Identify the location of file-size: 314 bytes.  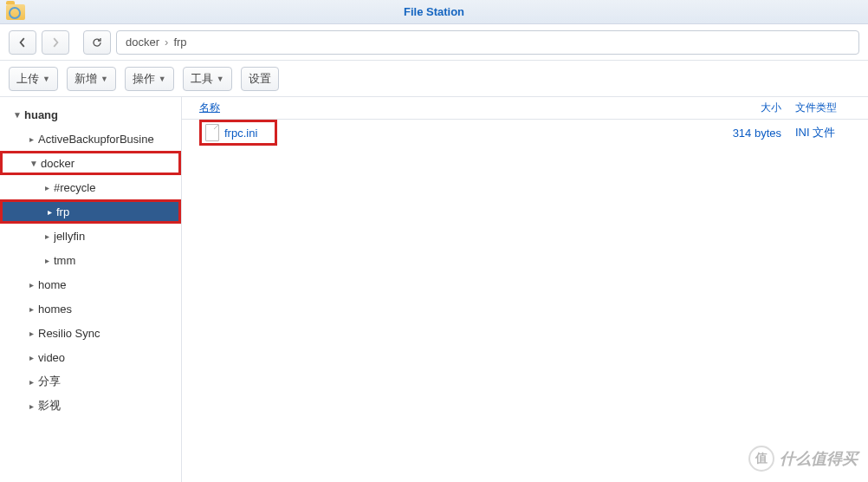
(747, 134).